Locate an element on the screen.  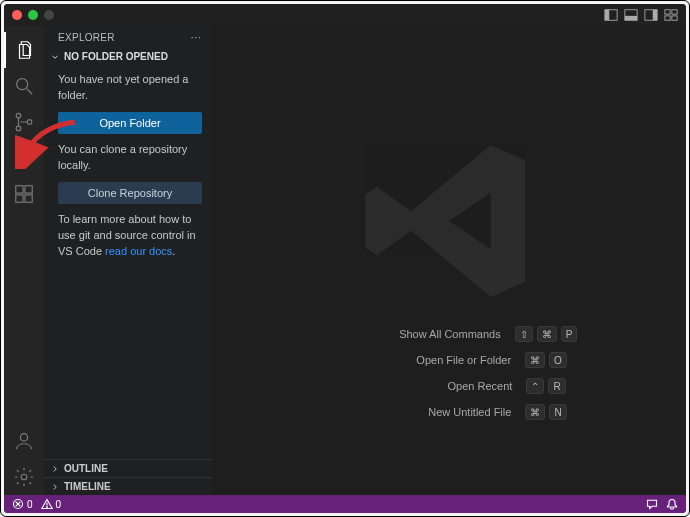
no-folder-section: NO FOLDER OPENED is located at coordinates (128, 56).